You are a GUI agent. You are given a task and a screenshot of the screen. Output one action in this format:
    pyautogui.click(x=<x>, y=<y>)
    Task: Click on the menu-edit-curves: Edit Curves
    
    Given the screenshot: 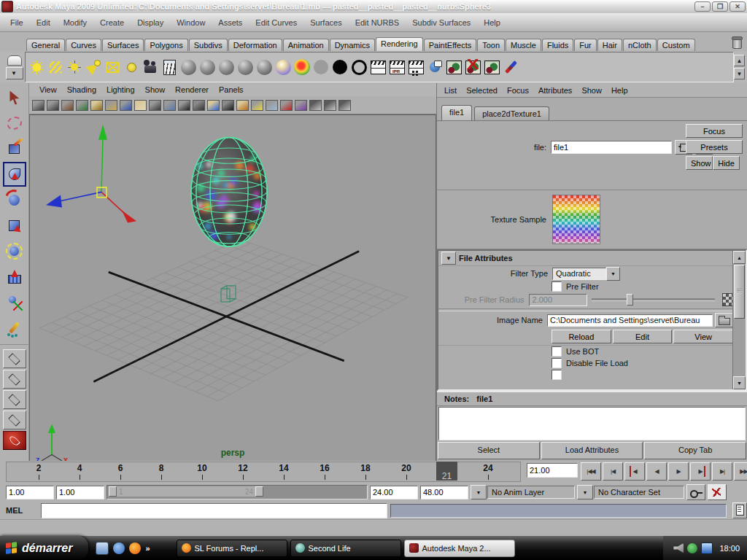 What is the action you would take?
    pyautogui.click(x=276, y=23)
    